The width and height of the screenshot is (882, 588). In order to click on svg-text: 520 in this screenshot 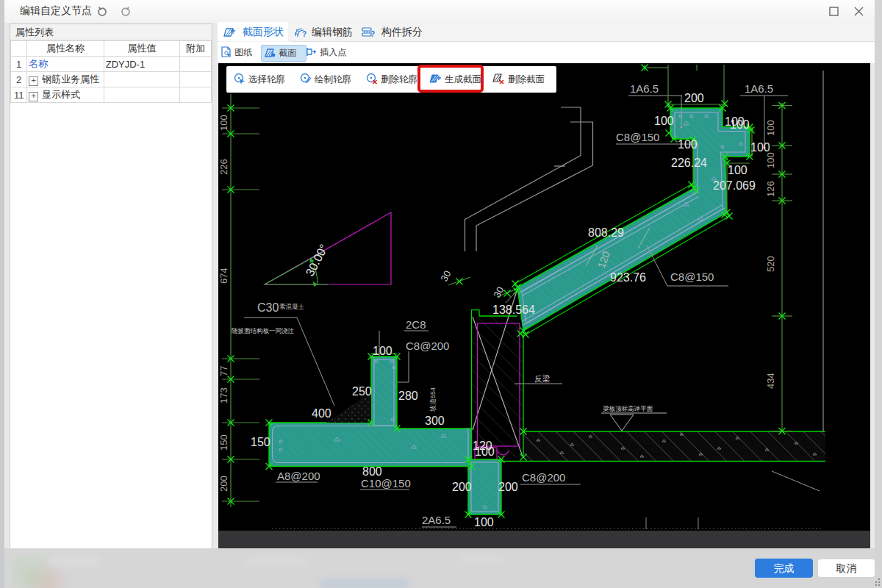, I will do `click(770, 264)`.